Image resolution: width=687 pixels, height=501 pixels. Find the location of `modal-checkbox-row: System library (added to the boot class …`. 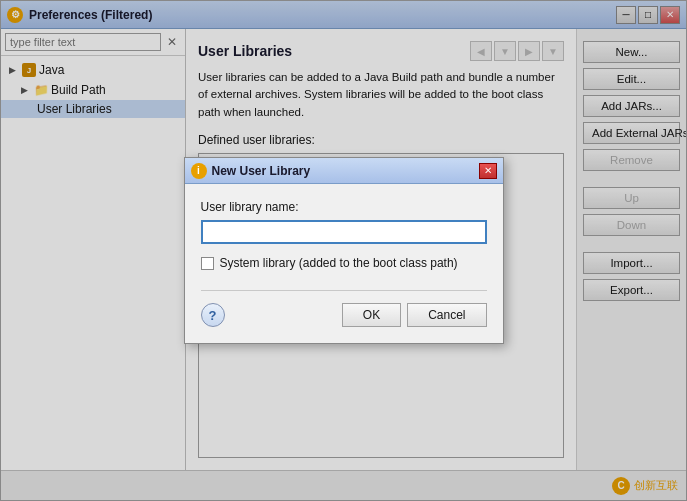

modal-checkbox-row: System library (added to the boot class … is located at coordinates (344, 263).